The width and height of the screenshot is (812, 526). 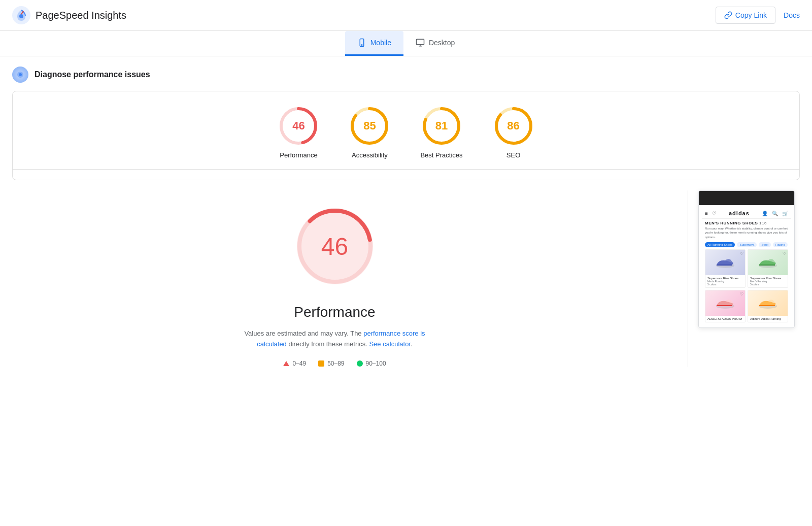 What do you see at coordinates (747, 266) in the screenshot?
I see `phone-body: ≡ ♡ adidas 👤 🔍 🛒 MEN'S RUNNING SHOES 116…` at bounding box center [747, 266].